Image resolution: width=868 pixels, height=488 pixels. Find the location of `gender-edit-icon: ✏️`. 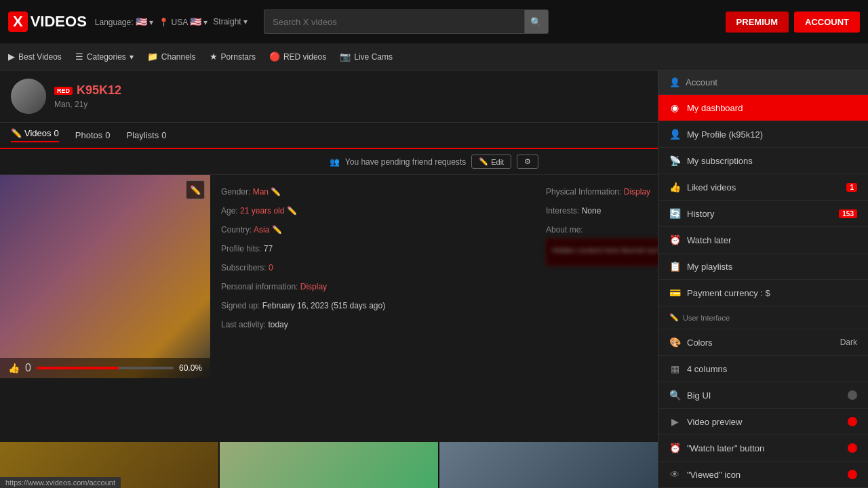

gender-edit-icon: ✏️ is located at coordinates (275, 192).